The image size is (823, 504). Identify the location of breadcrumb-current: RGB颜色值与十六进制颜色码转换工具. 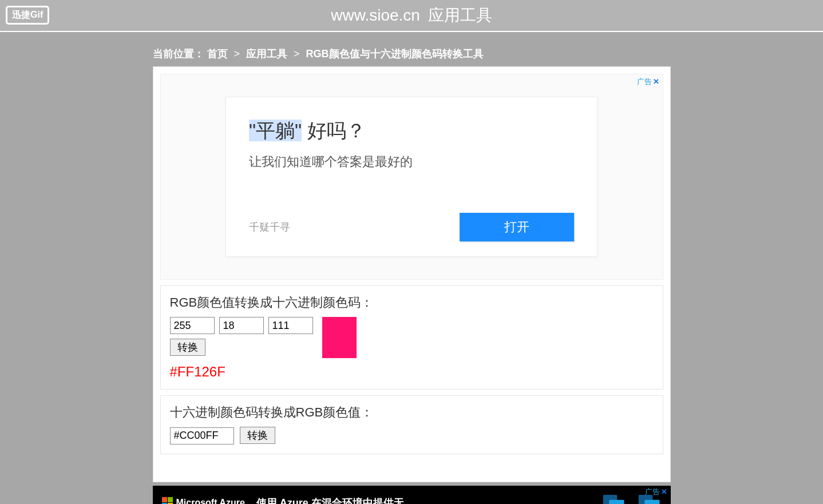
(395, 54).